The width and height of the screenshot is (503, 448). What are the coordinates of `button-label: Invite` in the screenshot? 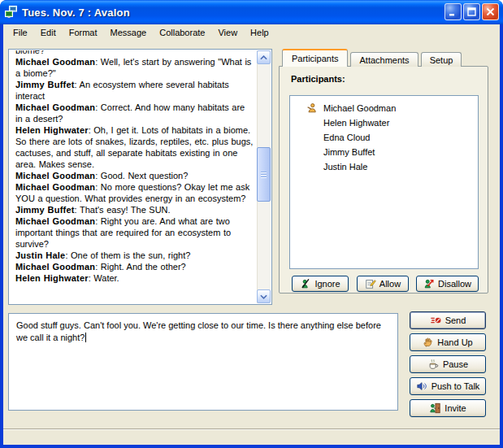 It's located at (455, 408).